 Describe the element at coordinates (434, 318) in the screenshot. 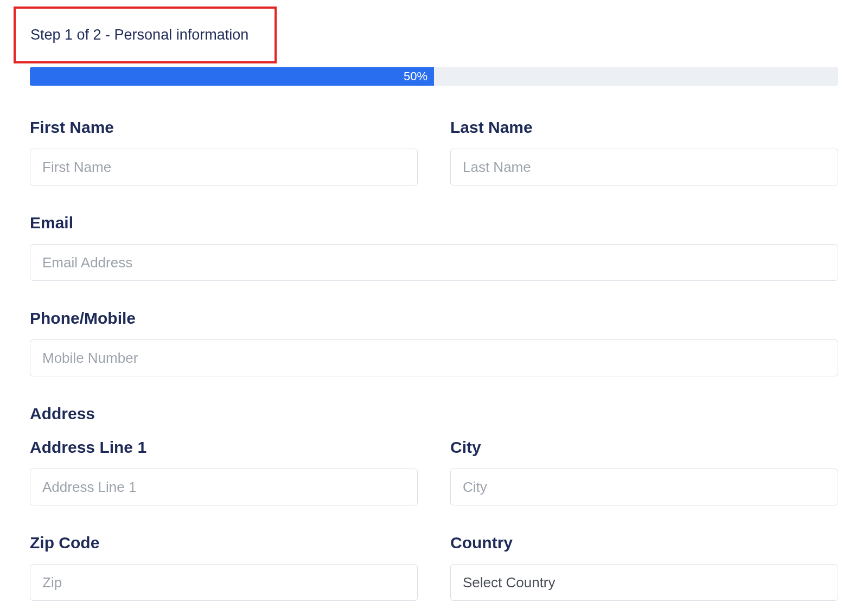

I see `phone-label: Phone/Mobile` at that location.